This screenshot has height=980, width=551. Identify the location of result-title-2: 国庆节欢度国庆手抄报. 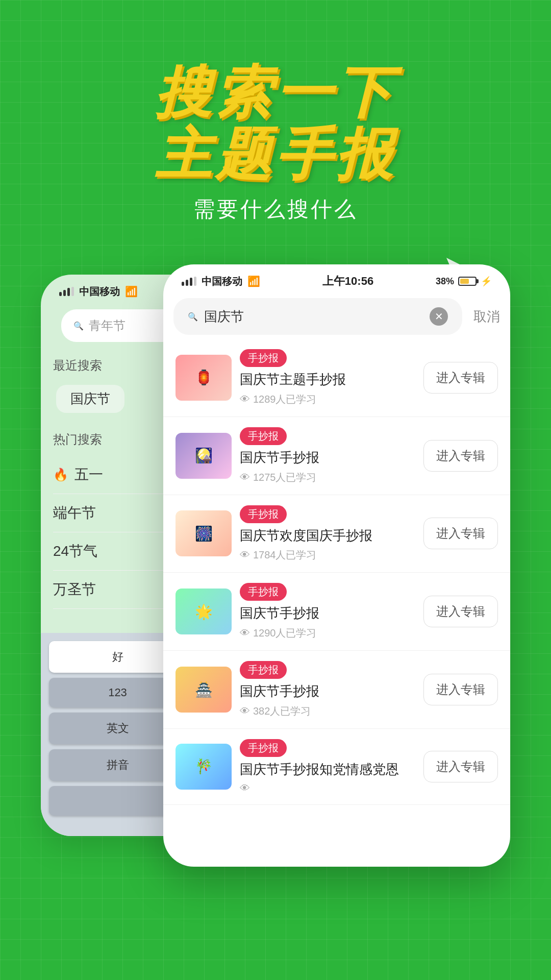
(328, 536).